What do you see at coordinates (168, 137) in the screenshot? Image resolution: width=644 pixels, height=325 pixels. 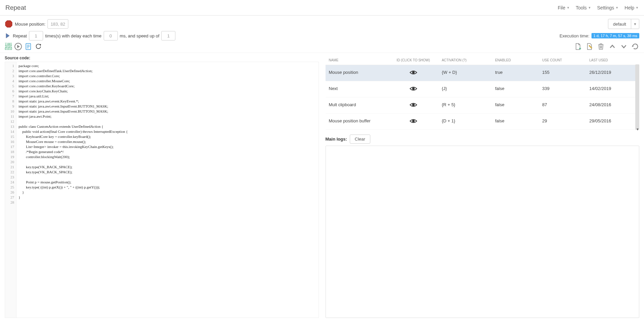 I see `code-line: KeyboardCore key = controller.keyBoard()…` at bounding box center [168, 137].